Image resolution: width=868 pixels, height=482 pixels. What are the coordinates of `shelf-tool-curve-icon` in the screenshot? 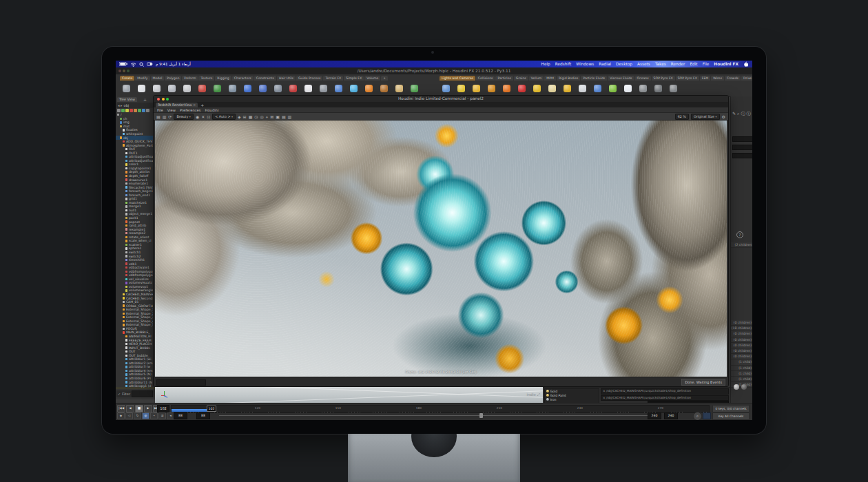 It's located at (203, 88).